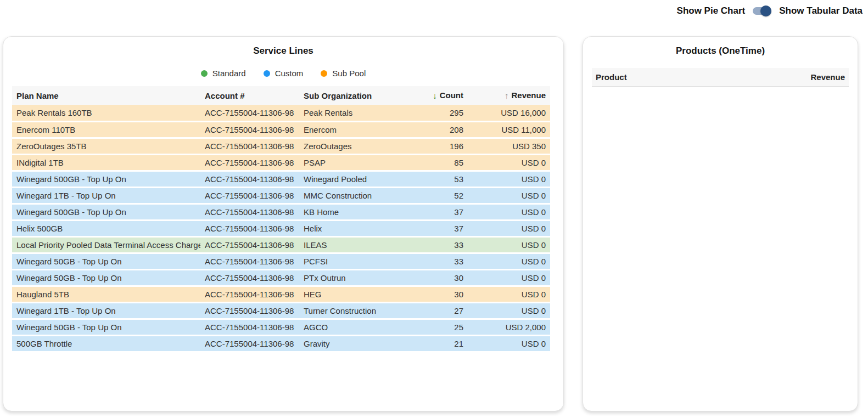 The width and height of the screenshot is (868, 418). What do you see at coordinates (509, 327) in the screenshot?
I see `cell-revenue: USD 2,000` at bounding box center [509, 327].